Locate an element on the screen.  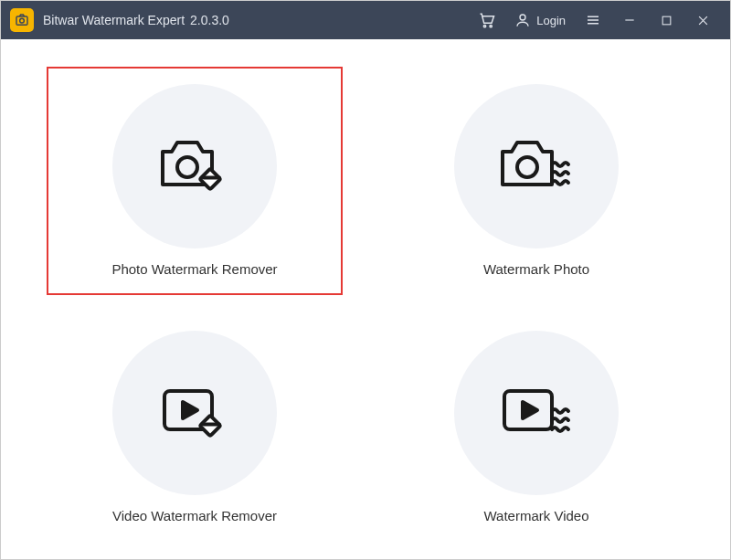
app-title: Bitwar Watermark Expert is located at coordinates (113, 20).